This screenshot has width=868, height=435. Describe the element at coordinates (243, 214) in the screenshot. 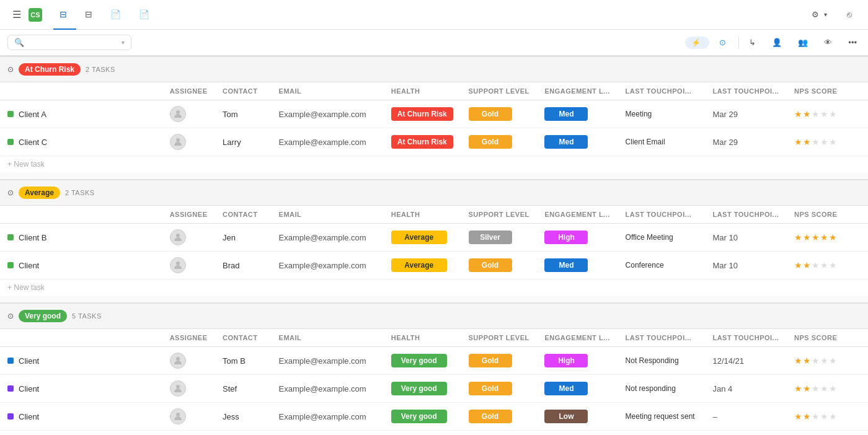

I see `col-contact: CONTACT` at that location.